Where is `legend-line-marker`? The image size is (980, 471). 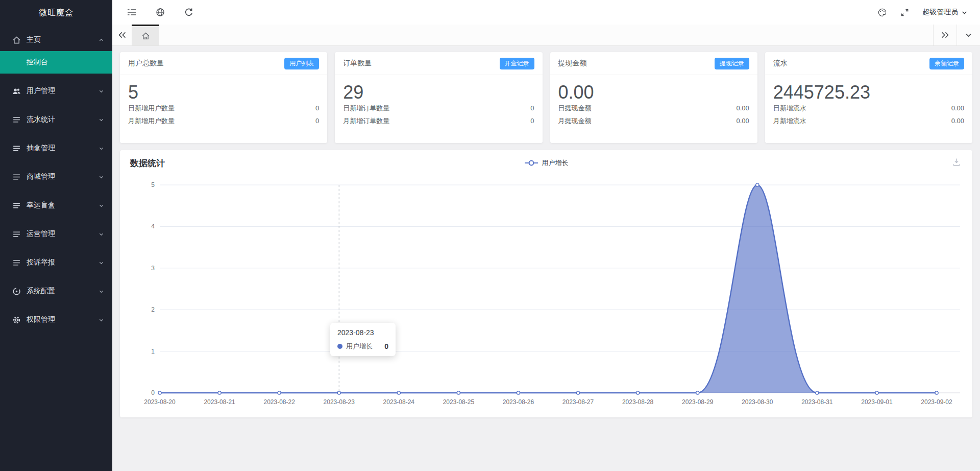 legend-line-marker is located at coordinates (531, 163).